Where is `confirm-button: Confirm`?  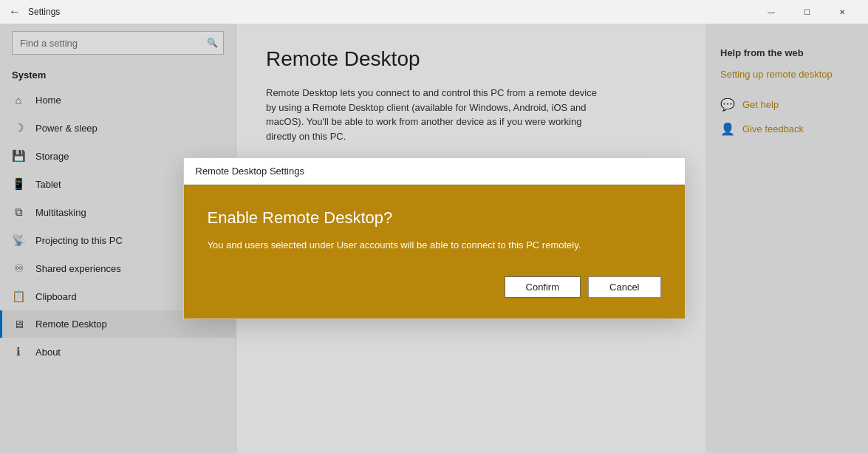 confirm-button: Confirm is located at coordinates (543, 287).